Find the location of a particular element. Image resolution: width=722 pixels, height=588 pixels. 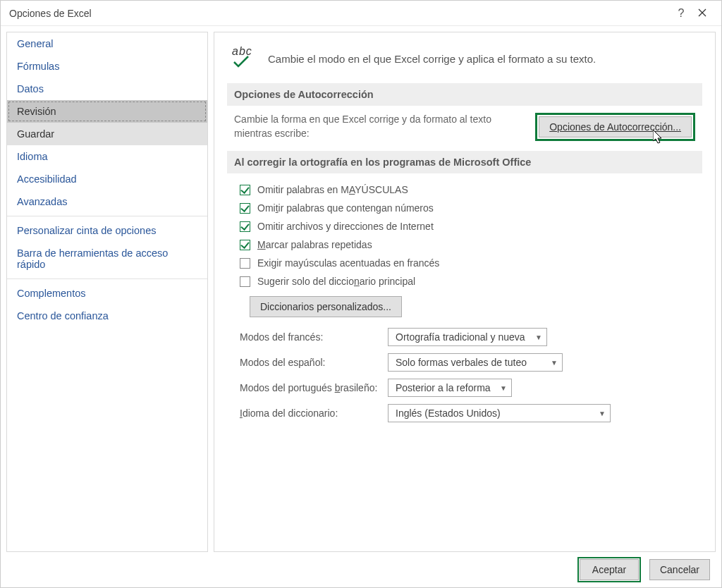

ok-button-highlight: Aceptar is located at coordinates (609, 570).